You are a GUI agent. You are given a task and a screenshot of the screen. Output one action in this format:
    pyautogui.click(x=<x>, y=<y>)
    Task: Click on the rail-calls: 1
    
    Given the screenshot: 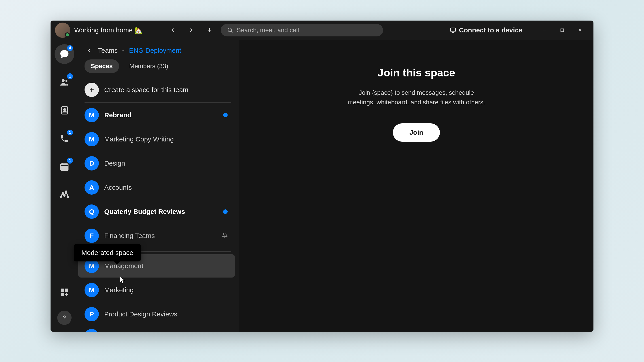 What is the action you would take?
    pyautogui.click(x=64, y=138)
    